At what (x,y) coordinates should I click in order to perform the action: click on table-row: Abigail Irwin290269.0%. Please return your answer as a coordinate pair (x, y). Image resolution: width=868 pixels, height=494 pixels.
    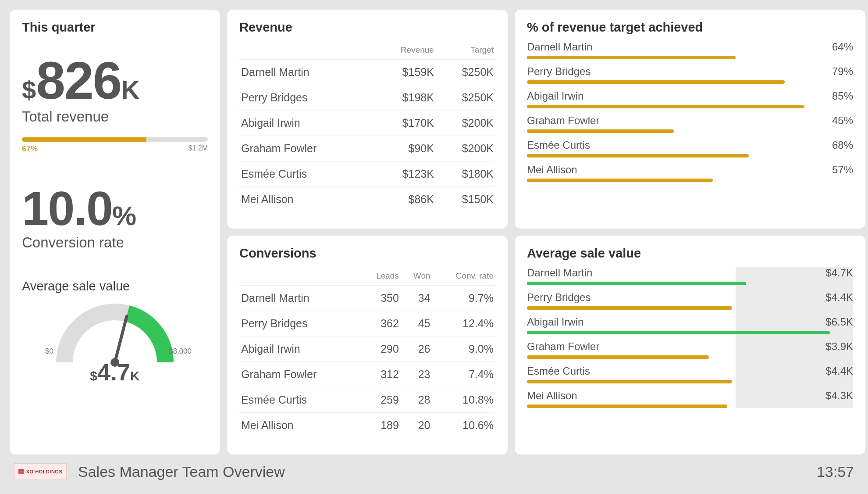
    Looking at the image, I should click on (367, 349).